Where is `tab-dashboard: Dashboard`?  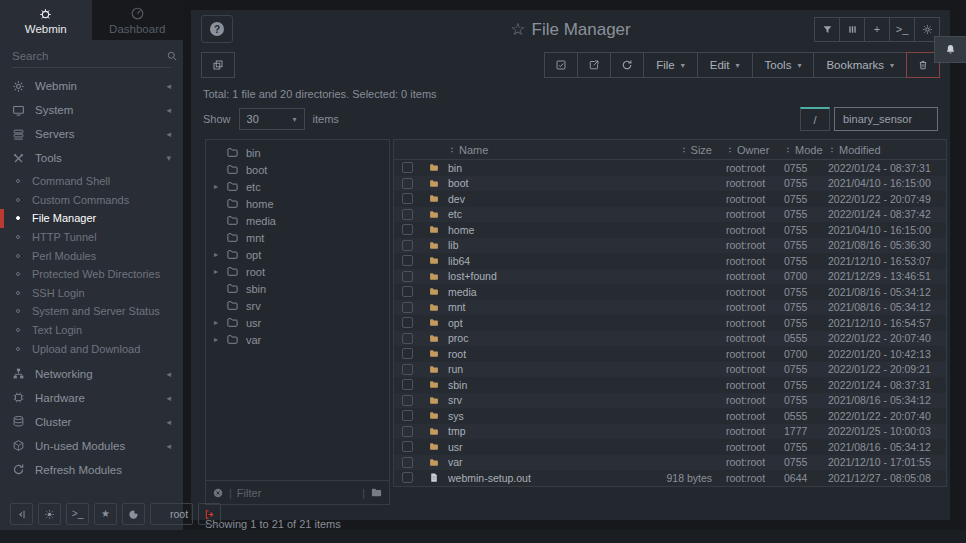 tab-dashboard: Dashboard is located at coordinates (138, 20).